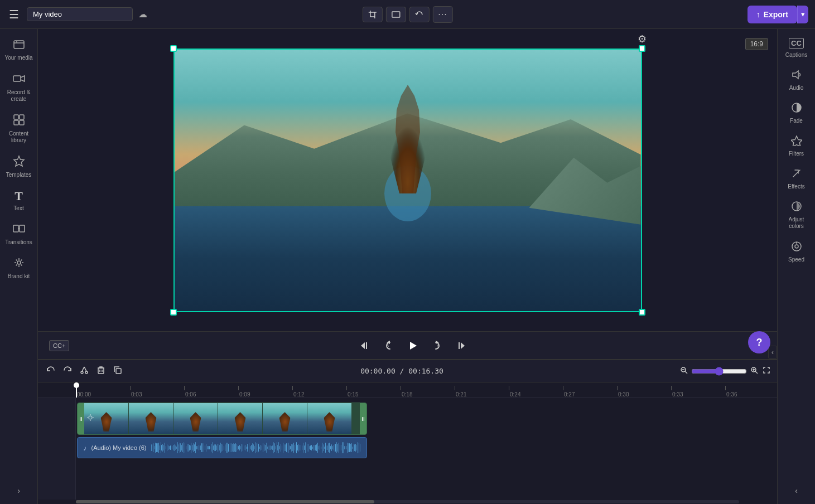 The image size is (815, 504). What do you see at coordinates (797, 146) in the screenshot?
I see `sidebar-item-filters: Filters` at bounding box center [797, 146].